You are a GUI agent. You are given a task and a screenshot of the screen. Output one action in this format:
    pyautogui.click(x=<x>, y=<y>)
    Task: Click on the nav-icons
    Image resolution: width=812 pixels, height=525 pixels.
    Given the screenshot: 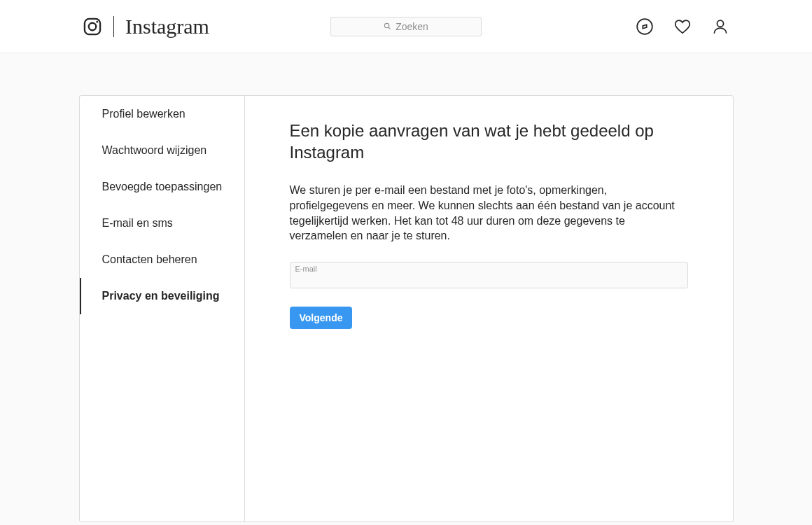 What is the action you would take?
    pyautogui.click(x=682, y=27)
    